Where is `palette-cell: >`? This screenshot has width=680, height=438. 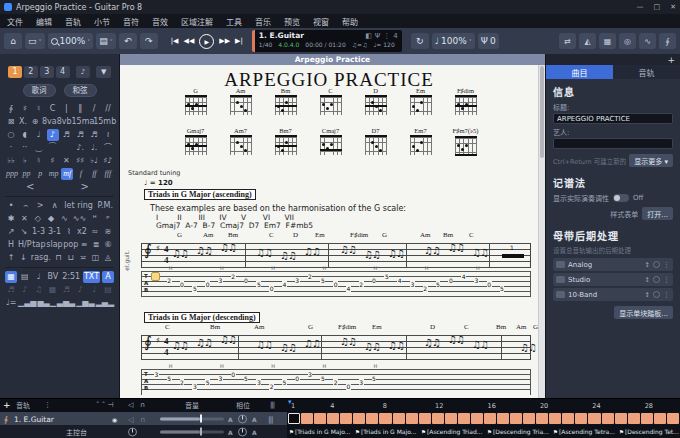 palette-cell: > is located at coordinates (88, 187).